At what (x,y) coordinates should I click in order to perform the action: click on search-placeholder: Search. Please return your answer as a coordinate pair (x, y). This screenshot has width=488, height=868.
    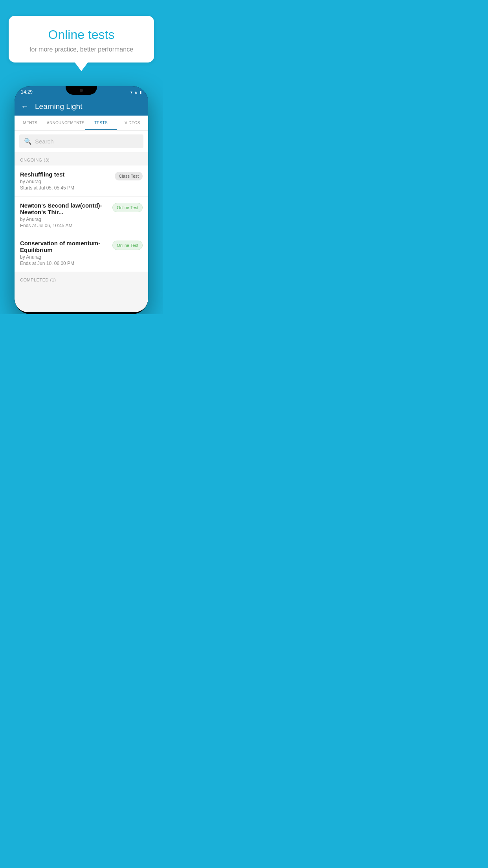
    Looking at the image, I should click on (44, 142).